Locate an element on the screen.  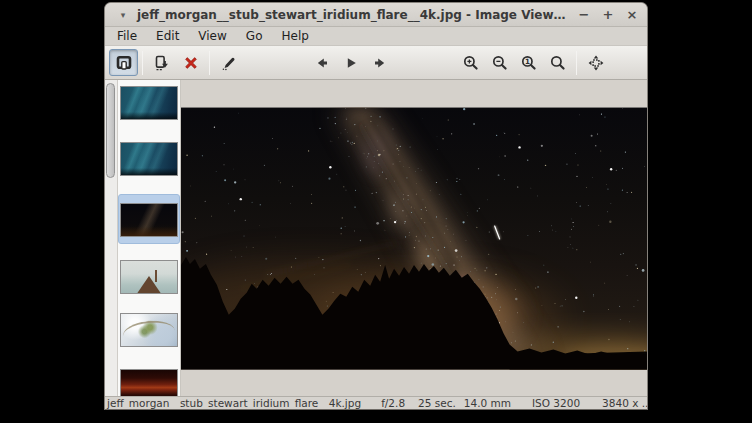
pan-arrows-icon is located at coordinates (596, 63).